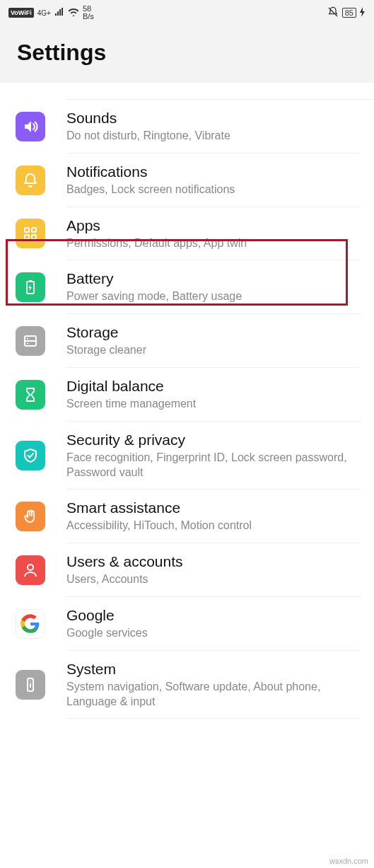 This screenshot has height=868, width=374. I want to click on network-type: 4G+, so click(44, 13).